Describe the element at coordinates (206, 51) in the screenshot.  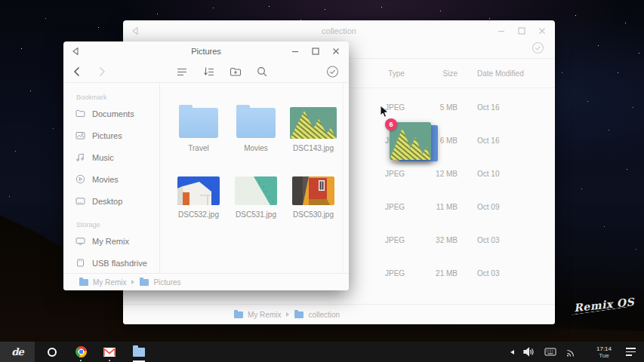
I see `pictures-titlebar: Pictures` at that location.